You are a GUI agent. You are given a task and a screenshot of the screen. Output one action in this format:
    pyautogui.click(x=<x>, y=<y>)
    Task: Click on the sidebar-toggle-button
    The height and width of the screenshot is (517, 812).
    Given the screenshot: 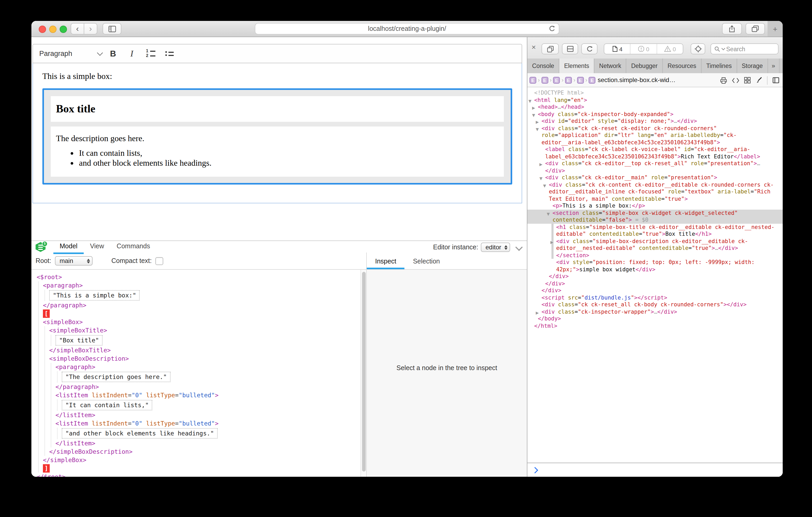 What is the action you would take?
    pyautogui.click(x=112, y=29)
    